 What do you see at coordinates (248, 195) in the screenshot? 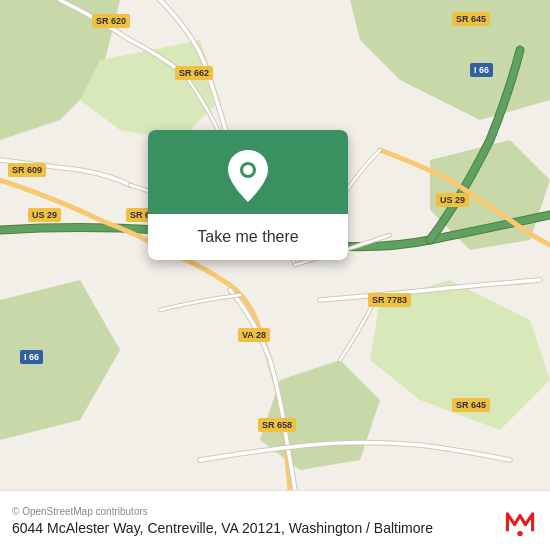
I see `location-popup: Take me there` at bounding box center [248, 195].